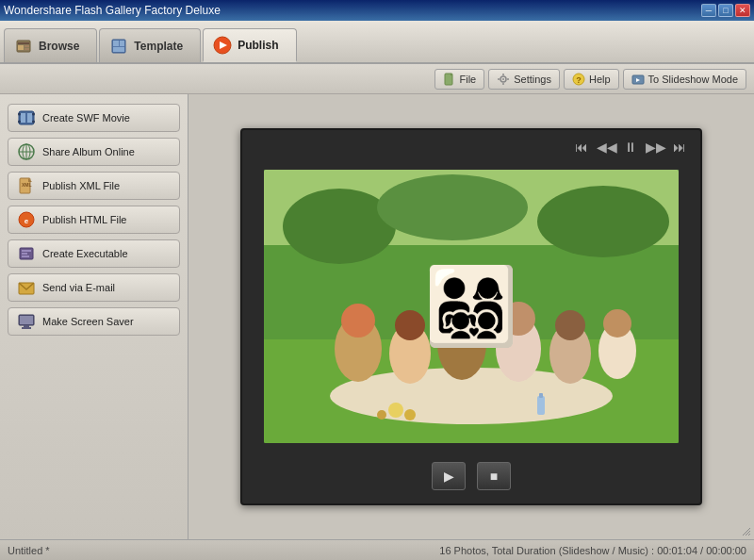 This screenshot has height=560, width=754. What do you see at coordinates (26, 185) in the screenshot?
I see `svg-text: XML` at bounding box center [26, 185].